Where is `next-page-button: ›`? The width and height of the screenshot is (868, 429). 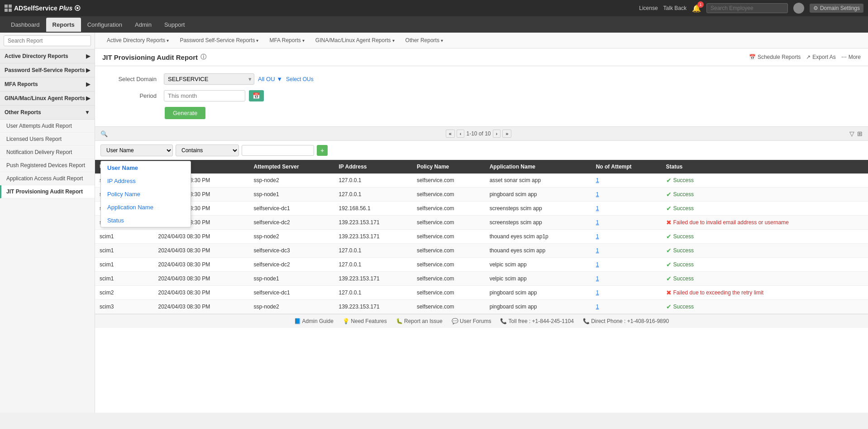 next-page-button: › is located at coordinates (497, 134).